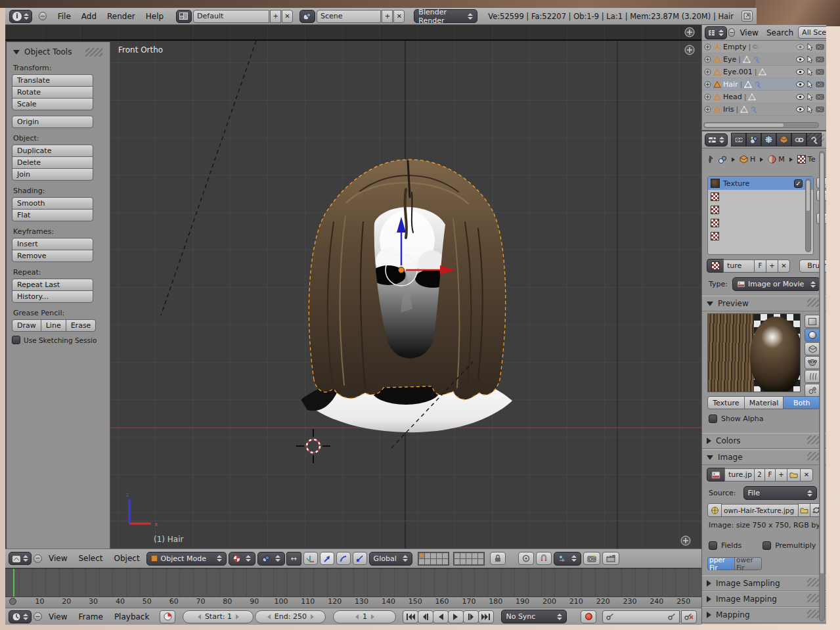 Image resolution: width=840 pixels, height=630 pixels. What do you see at coordinates (812, 321) in the screenshot?
I see `preview-flat-button` at bounding box center [812, 321].